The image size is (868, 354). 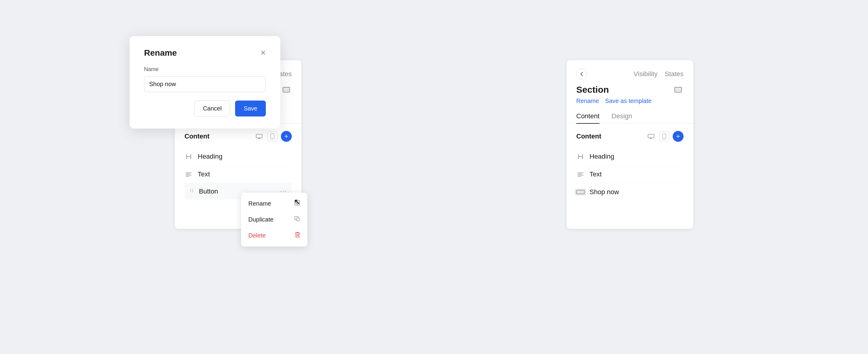 What do you see at coordinates (678, 136) in the screenshot?
I see `right-add-button: +` at bounding box center [678, 136].